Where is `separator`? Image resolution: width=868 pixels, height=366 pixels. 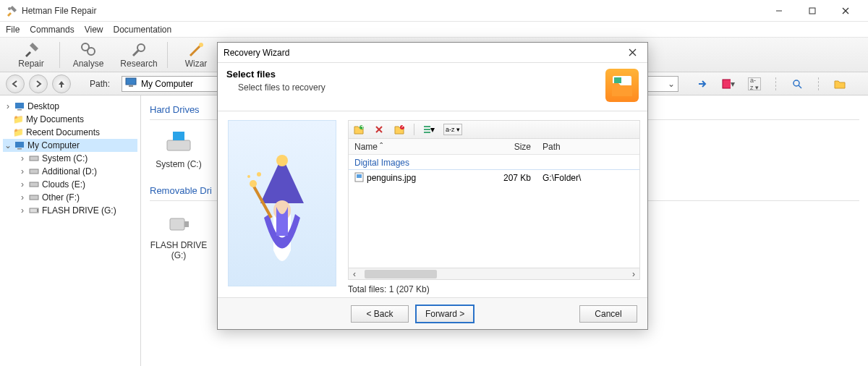 separator is located at coordinates (414, 129).